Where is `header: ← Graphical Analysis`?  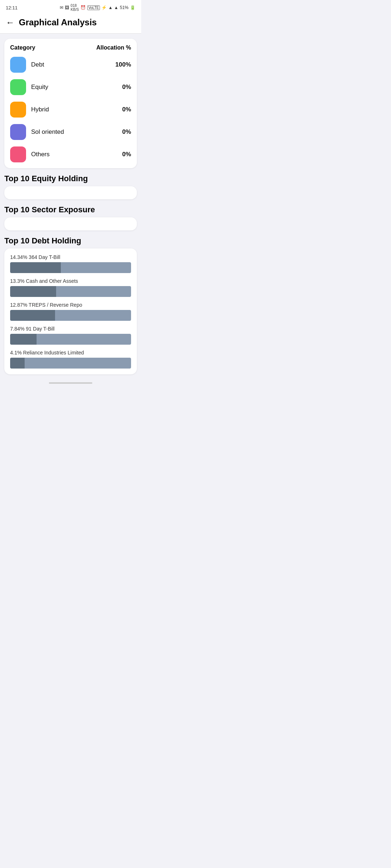
header: ← Graphical Analysis is located at coordinates (71, 24).